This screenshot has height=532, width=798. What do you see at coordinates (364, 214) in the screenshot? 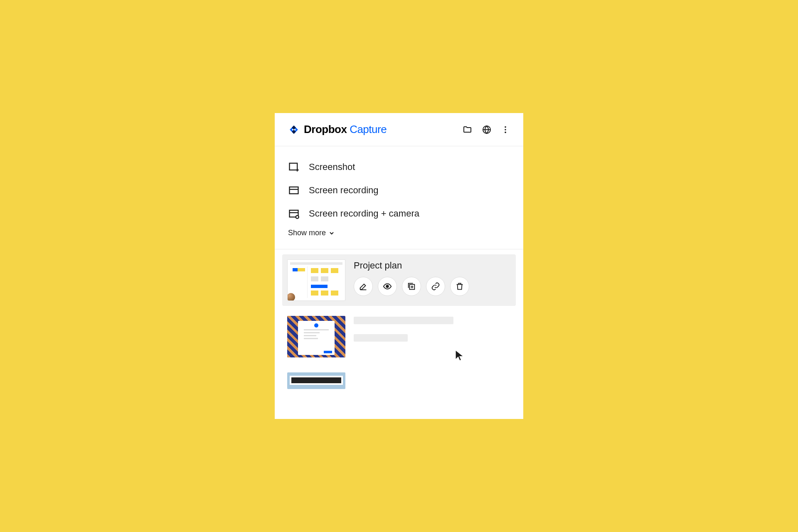
I see `option-label: Screen recording + camera` at bounding box center [364, 214].